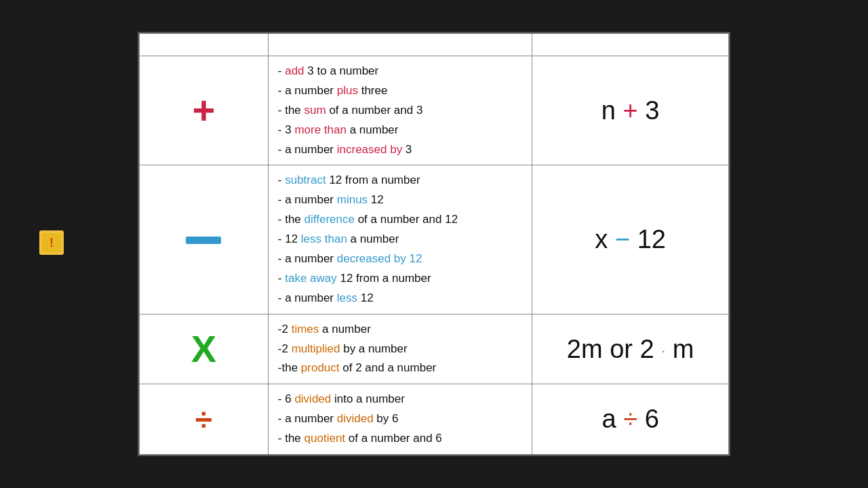 The height and width of the screenshot is (488, 868). I want to click on alg-cell-multiplication: 2m or 2 · m, so click(631, 349).